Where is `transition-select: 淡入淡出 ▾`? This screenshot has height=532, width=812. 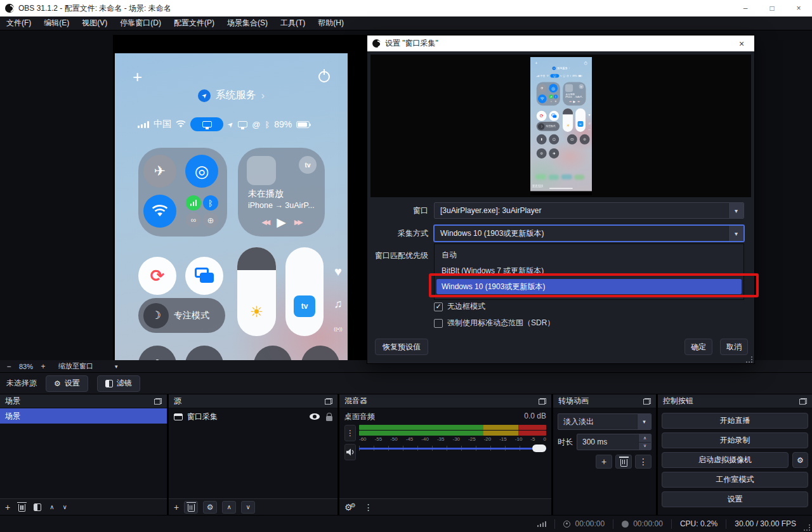 transition-select: 淡入淡出 ▾ is located at coordinates (605, 422).